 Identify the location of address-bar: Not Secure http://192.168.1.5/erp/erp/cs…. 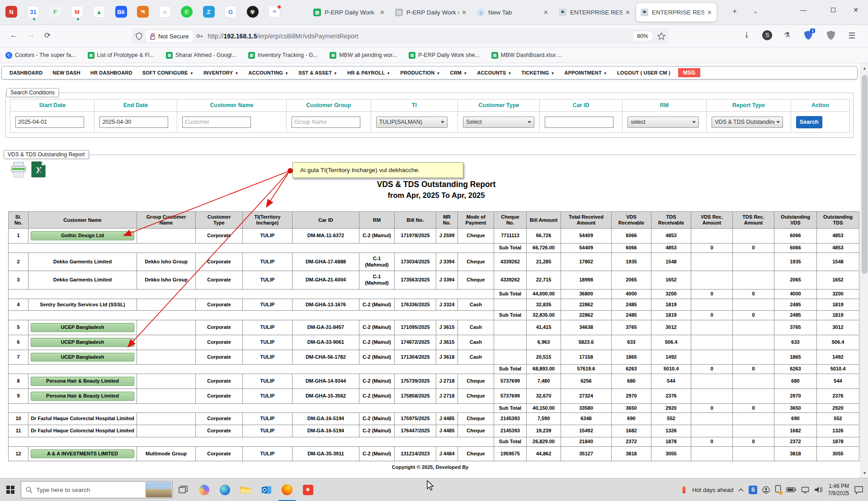
(401, 36).